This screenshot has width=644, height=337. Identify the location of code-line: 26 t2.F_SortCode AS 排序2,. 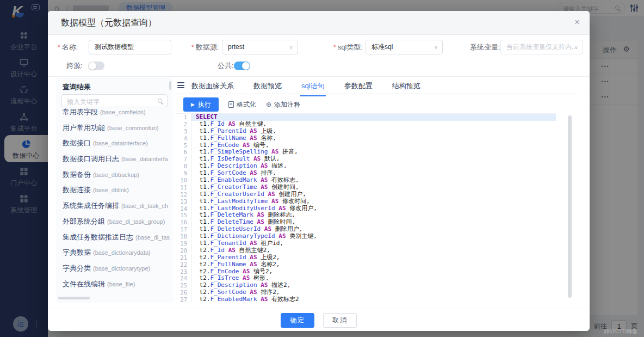
(366, 293).